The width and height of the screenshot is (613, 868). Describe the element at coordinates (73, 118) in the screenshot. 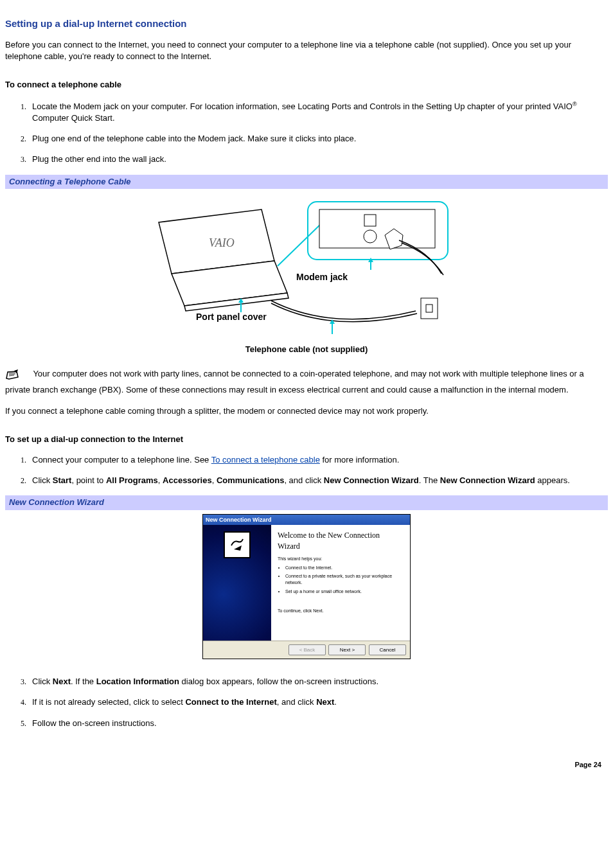

I see `step-1-text-b: Computer Quick Start.` at that location.